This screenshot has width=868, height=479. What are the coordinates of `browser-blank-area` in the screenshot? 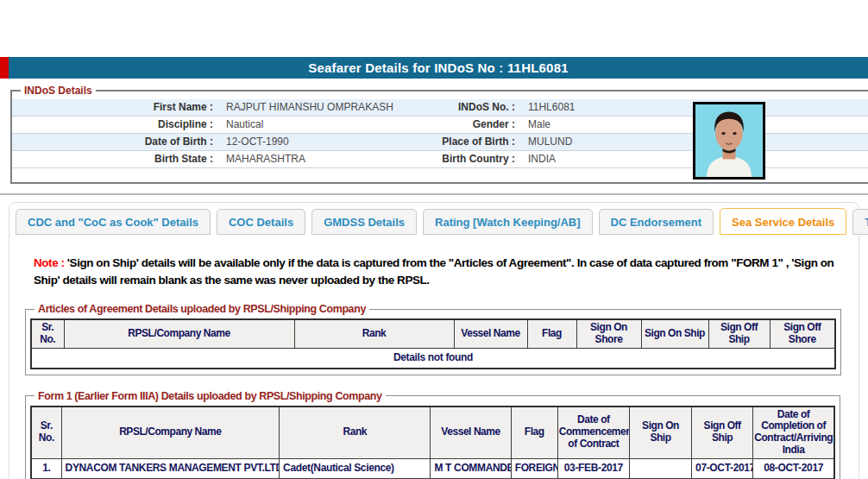 It's located at (434, 28).